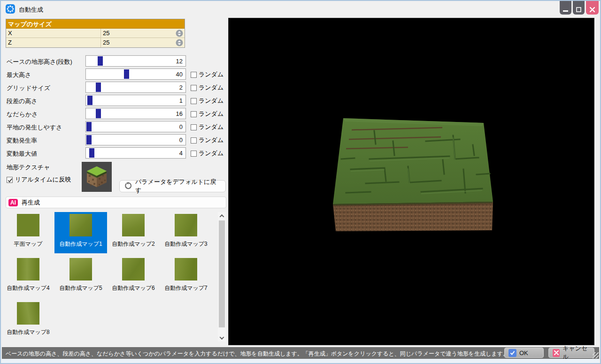  I want to click on terrain-texture-label: 地形テクスチャ, so click(28, 167).